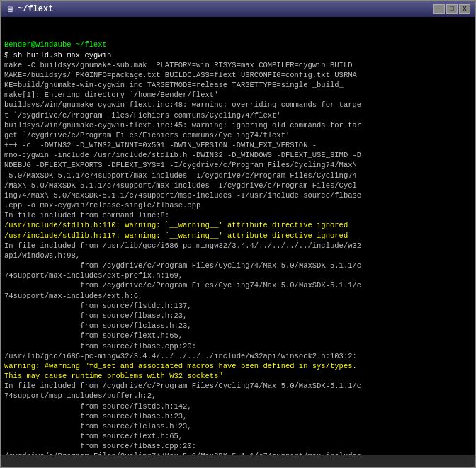 This screenshot has height=468, width=476. Describe the element at coordinates (238, 45) in the screenshot. I see `terminal-line: Bender@windaube ~/flext` at that location.